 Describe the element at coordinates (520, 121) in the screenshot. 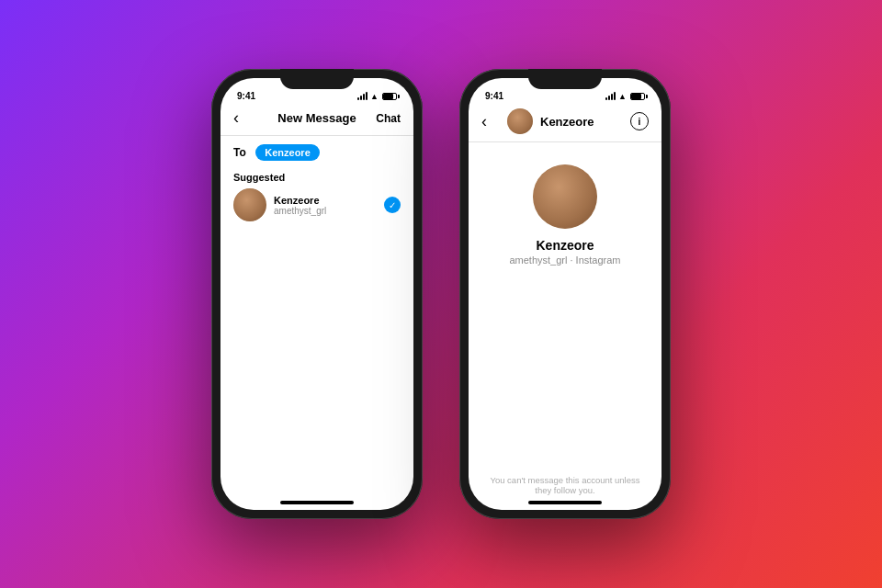

I see `nav-avatar-small` at that location.